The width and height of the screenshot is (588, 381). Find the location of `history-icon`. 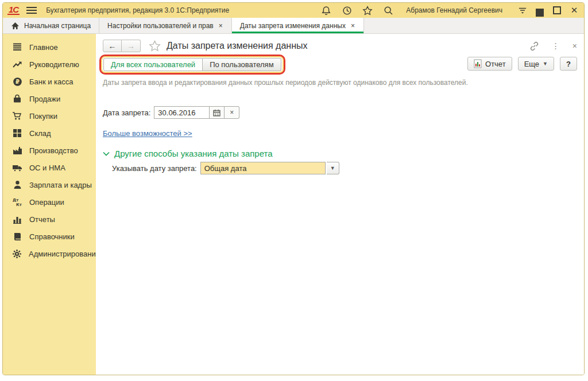

history-icon is located at coordinates (347, 10).